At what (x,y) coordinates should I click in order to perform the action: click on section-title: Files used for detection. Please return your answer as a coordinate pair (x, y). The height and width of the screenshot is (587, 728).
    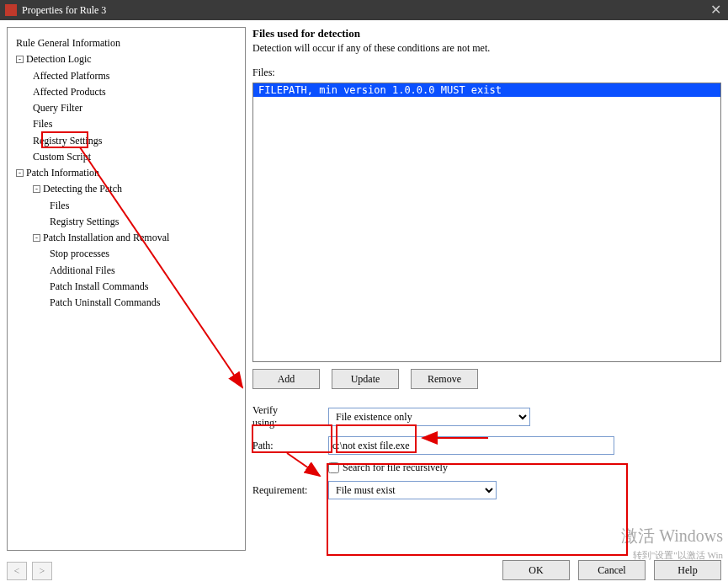
    Looking at the image, I should click on (486, 34).